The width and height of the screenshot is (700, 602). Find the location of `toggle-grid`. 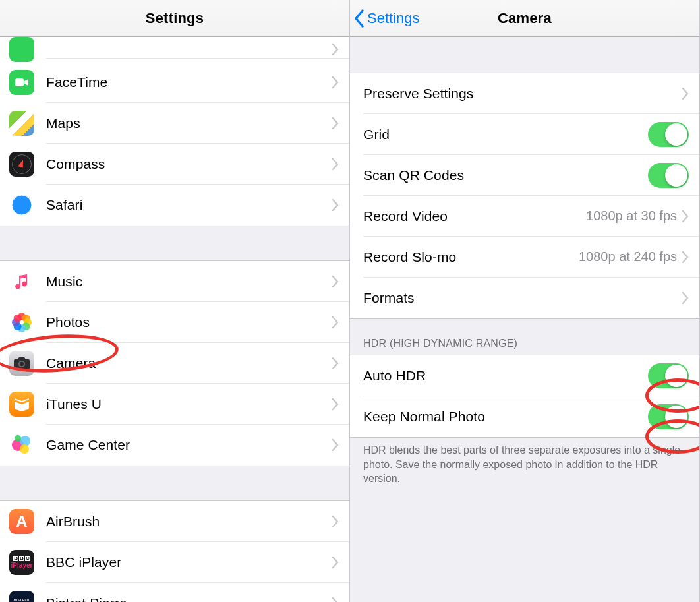

toggle-grid is located at coordinates (668, 135).